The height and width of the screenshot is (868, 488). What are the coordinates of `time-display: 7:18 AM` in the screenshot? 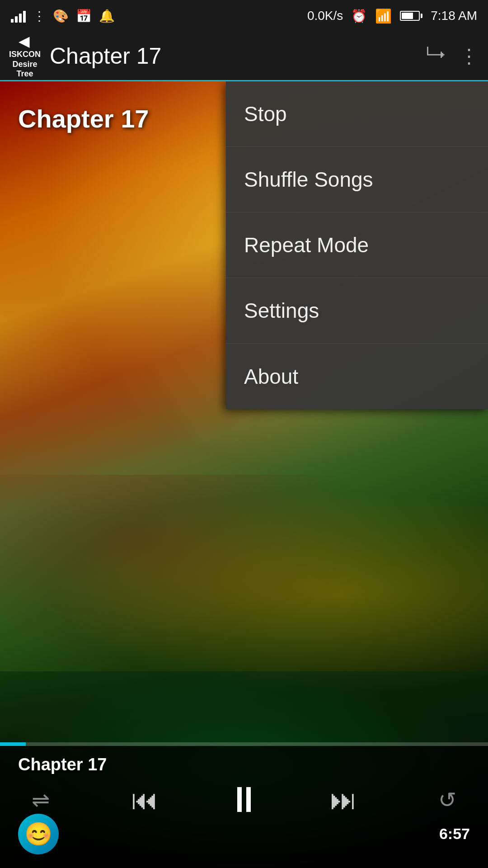 It's located at (454, 16).